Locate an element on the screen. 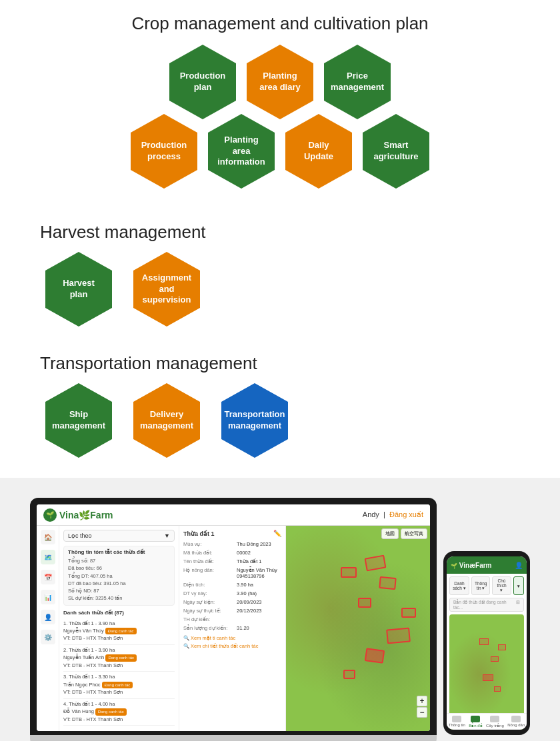 This screenshot has height=741, width=560. phone-nav-plant-icon is located at coordinates (495, 719).